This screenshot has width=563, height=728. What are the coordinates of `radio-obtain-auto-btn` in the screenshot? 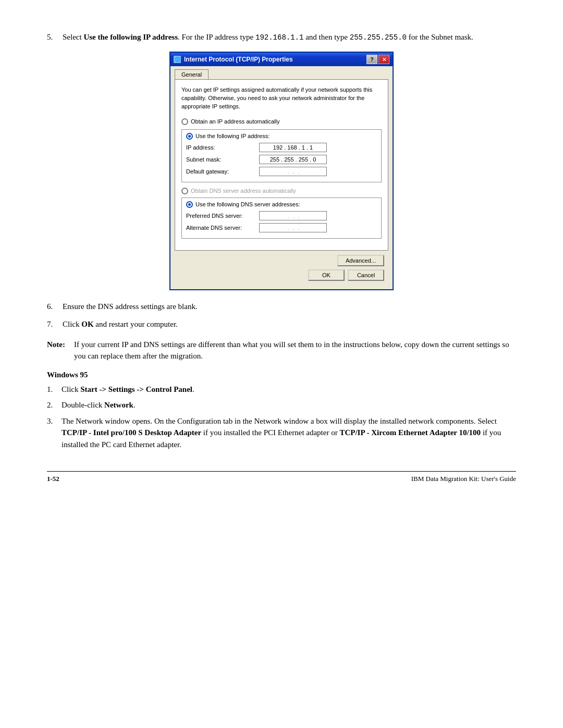 It's located at (185, 122).